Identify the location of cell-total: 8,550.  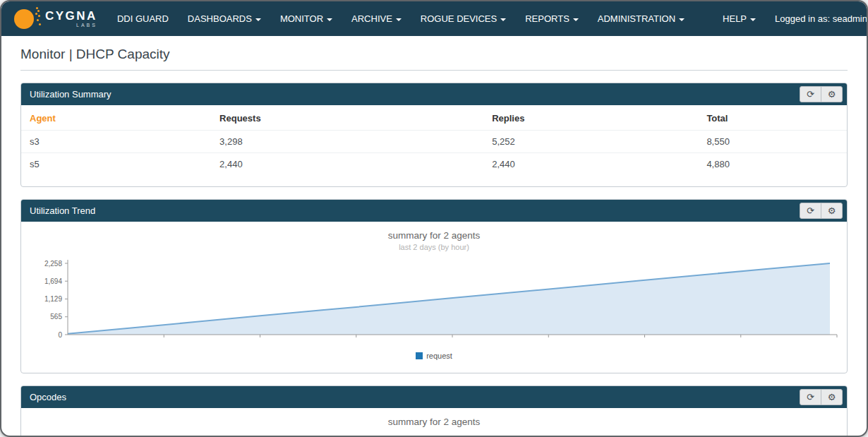
(772, 142).